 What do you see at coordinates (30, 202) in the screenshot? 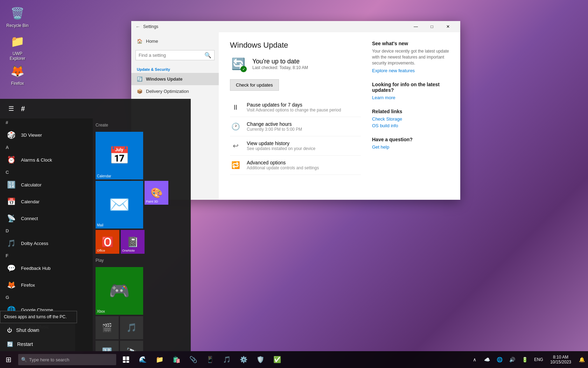
I see `calendar-label: Calendar` at bounding box center [30, 202].